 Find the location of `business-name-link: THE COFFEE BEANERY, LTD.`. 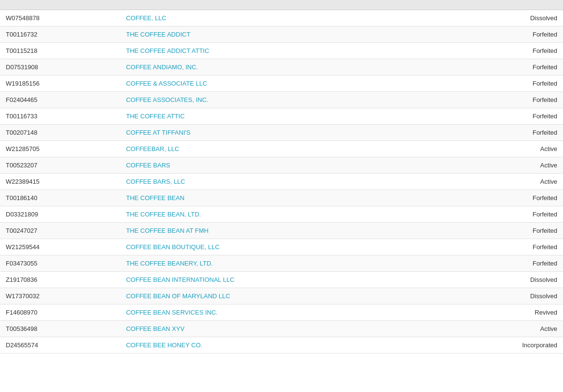

business-name-link: THE COFFEE BEANERY, LTD. is located at coordinates (169, 264).